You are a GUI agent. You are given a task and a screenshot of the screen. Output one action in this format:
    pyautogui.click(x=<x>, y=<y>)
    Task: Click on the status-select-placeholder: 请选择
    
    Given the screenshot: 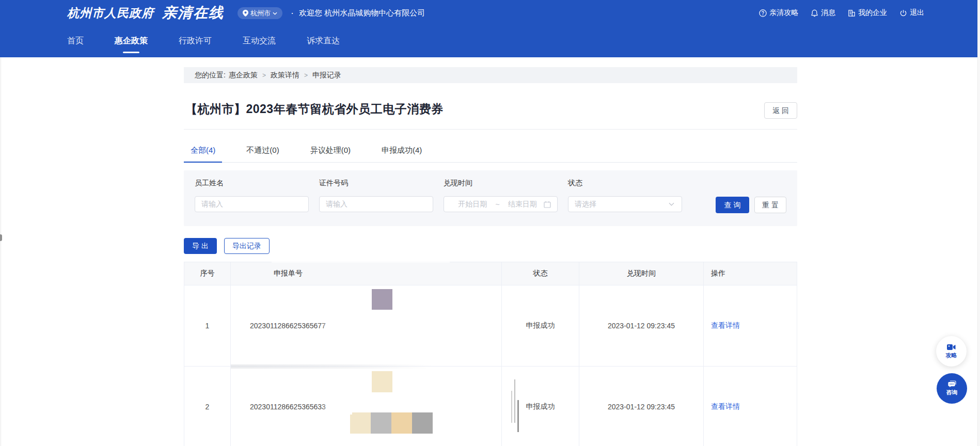 What is the action you would take?
    pyautogui.click(x=586, y=204)
    